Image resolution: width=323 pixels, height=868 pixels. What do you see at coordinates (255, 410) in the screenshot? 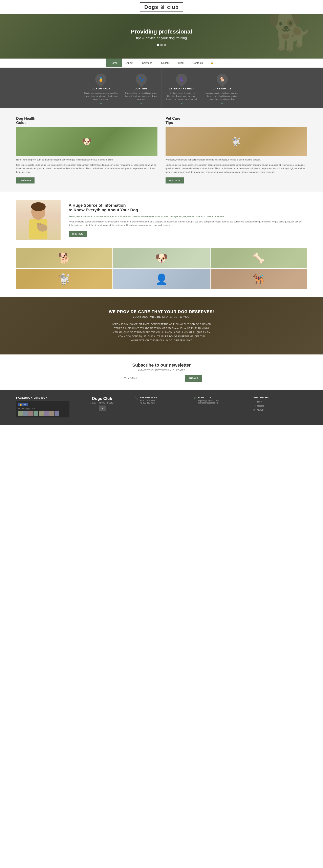
I see `youtube-icon: ▶` at bounding box center [255, 410].